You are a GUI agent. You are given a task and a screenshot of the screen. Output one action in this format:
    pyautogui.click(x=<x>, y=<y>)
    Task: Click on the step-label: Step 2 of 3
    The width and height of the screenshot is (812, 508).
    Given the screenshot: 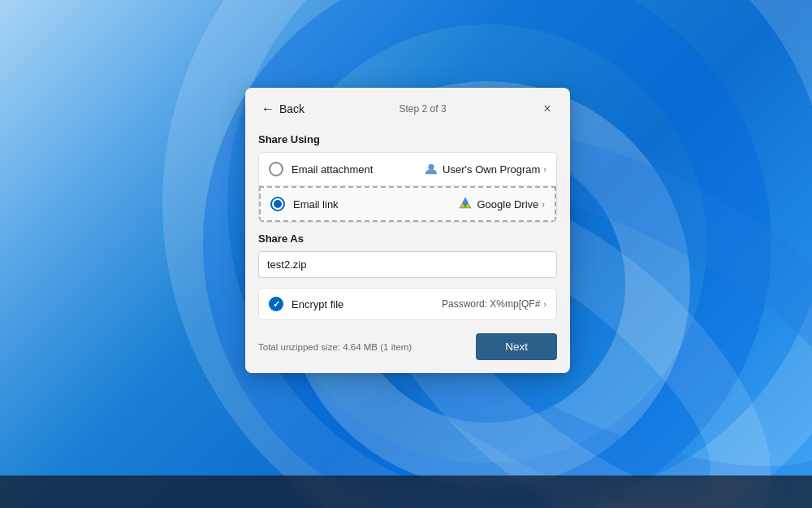 What is the action you would take?
    pyautogui.click(x=423, y=109)
    